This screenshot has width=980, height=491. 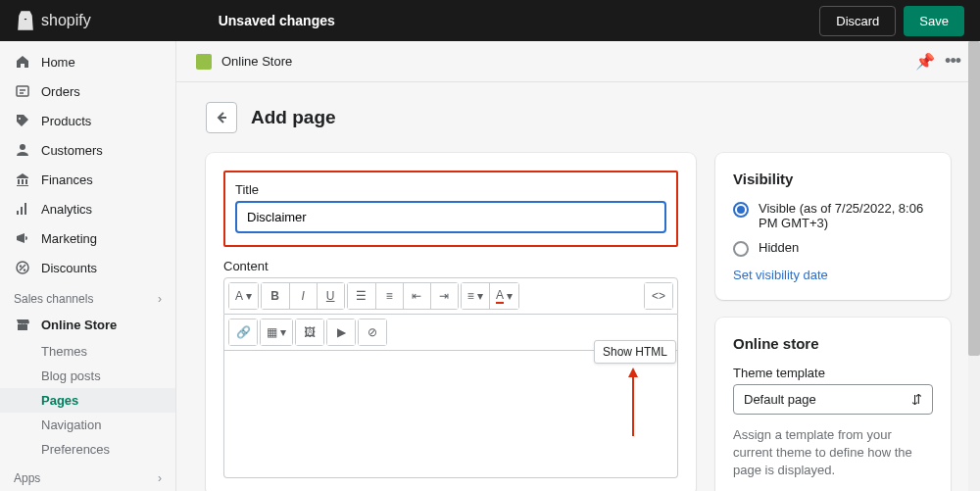 I want to click on template-label: Theme template, so click(x=833, y=372).